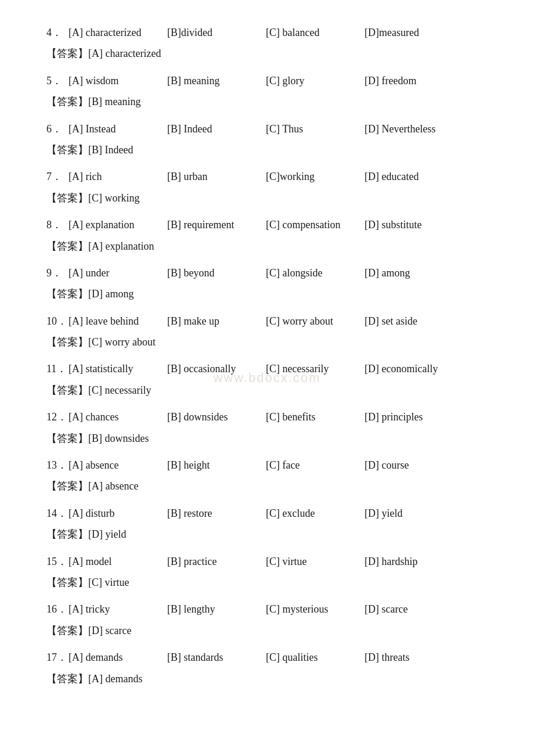  Describe the element at coordinates (267, 273) in the screenshot. I see `question-row: 9．[A] under[B] beyond[C] alongside[D] am…` at that location.